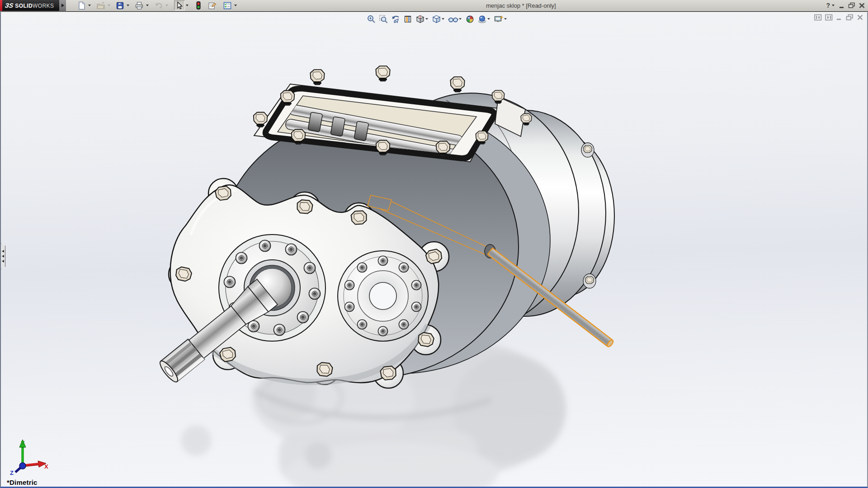  Describe the element at coordinates (63, 5) in the screenshot. I see `expand-arrow-icon` at that location.